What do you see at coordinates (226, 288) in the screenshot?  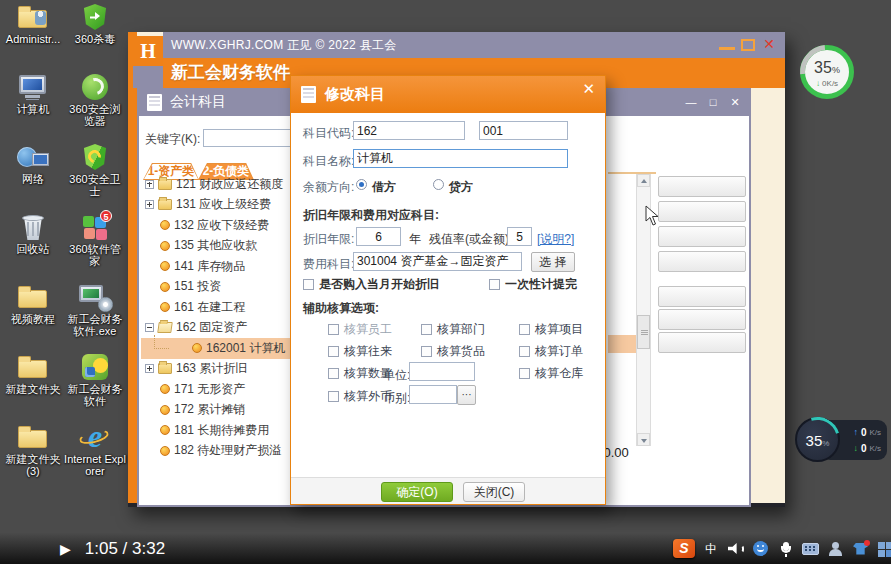 I see `tree-item-151: 151 投资` at bounding box center [226, 288].